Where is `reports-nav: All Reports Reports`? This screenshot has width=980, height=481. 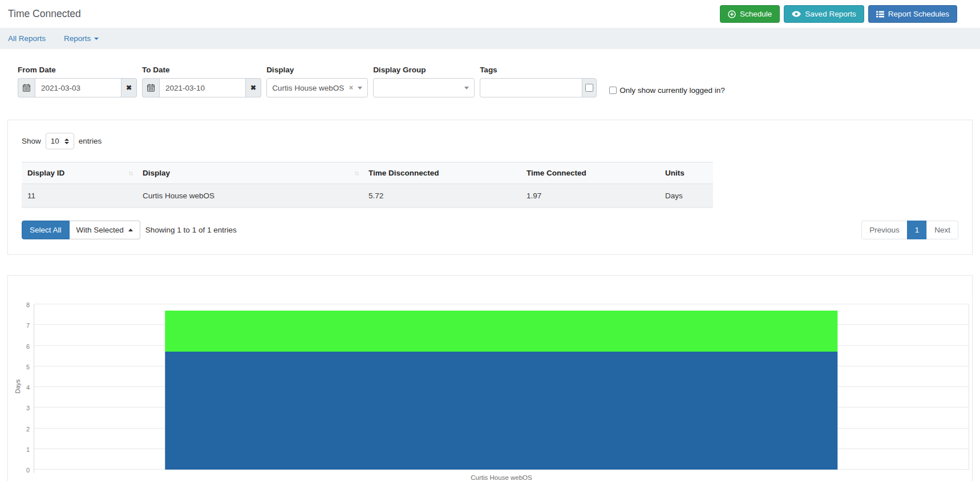 reports-nav: All Reports Reports is located at coordinates (490, 39).